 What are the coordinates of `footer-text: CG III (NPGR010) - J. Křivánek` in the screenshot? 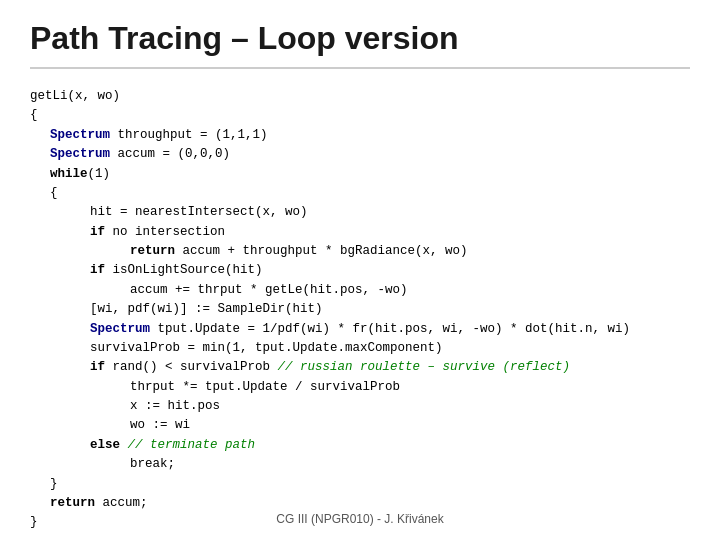 It's located at (360, 519).